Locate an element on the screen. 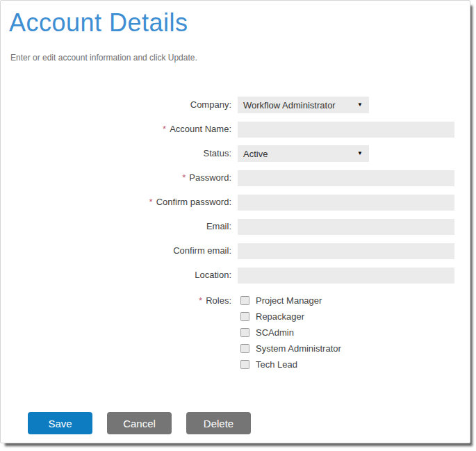  status-label: *Status: is located at coordinates (116, 154).